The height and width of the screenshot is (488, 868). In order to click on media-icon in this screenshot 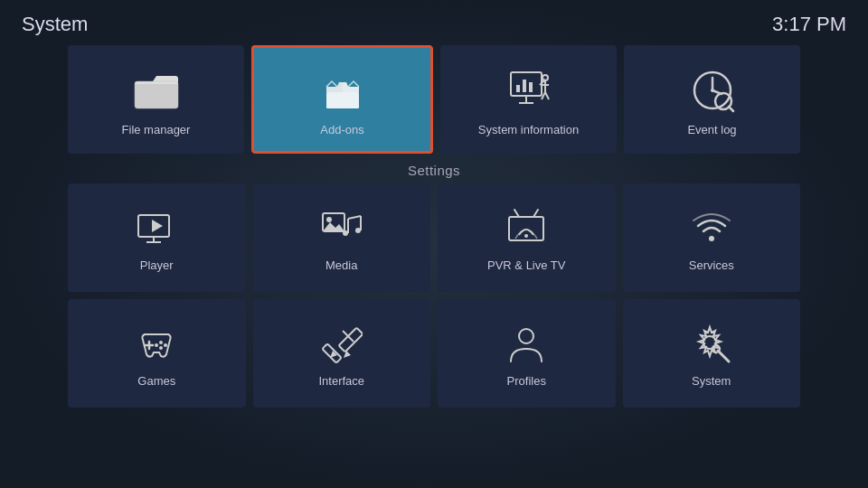, I will do `click(342, 229)`.